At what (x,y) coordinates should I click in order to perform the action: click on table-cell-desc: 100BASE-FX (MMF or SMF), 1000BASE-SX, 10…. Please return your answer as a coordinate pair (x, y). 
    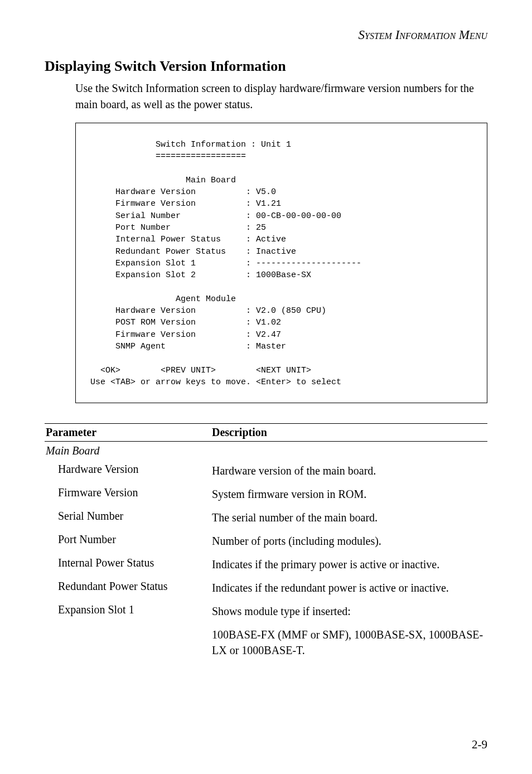
    Looking at the image, I should click on (350, 642).